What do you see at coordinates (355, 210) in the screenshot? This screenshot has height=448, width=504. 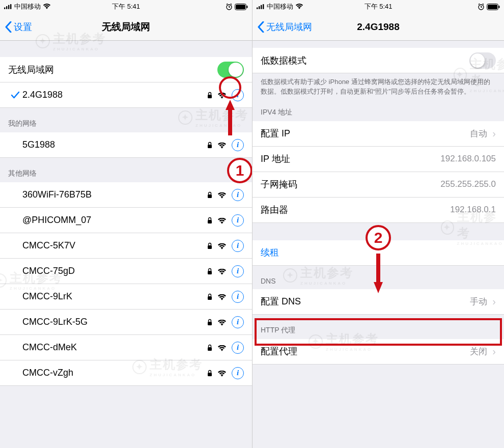 I see `router-label: 路由器` at bounding box center [355, 210].